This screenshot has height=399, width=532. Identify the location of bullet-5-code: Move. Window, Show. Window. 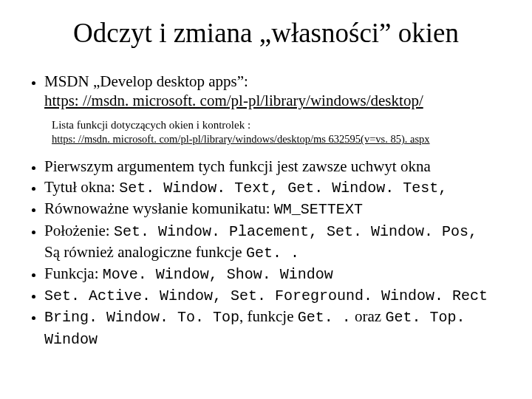
(218, 275).